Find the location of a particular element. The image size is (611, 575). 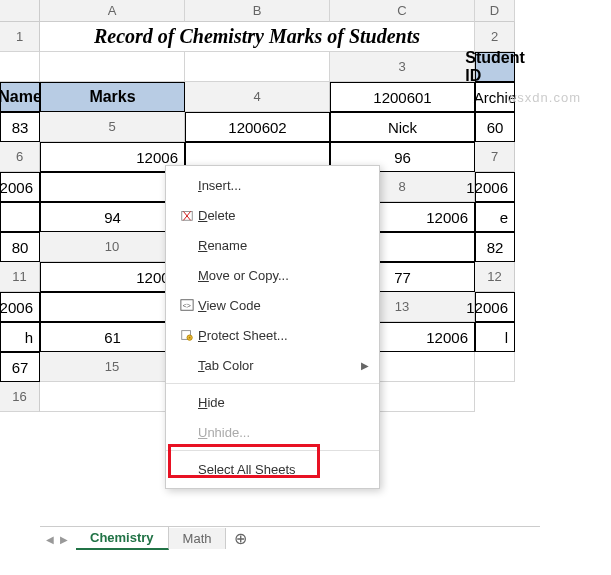

menu-protect-sheet: Protect Sheet... is located at coordinates (272, 335).